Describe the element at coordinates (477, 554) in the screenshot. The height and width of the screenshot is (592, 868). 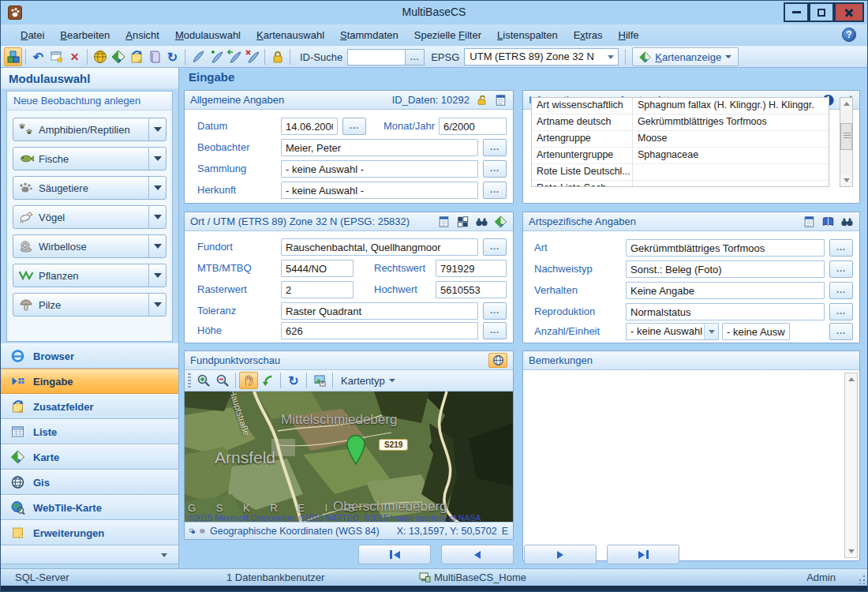
I see `previous-record-button` at that location.